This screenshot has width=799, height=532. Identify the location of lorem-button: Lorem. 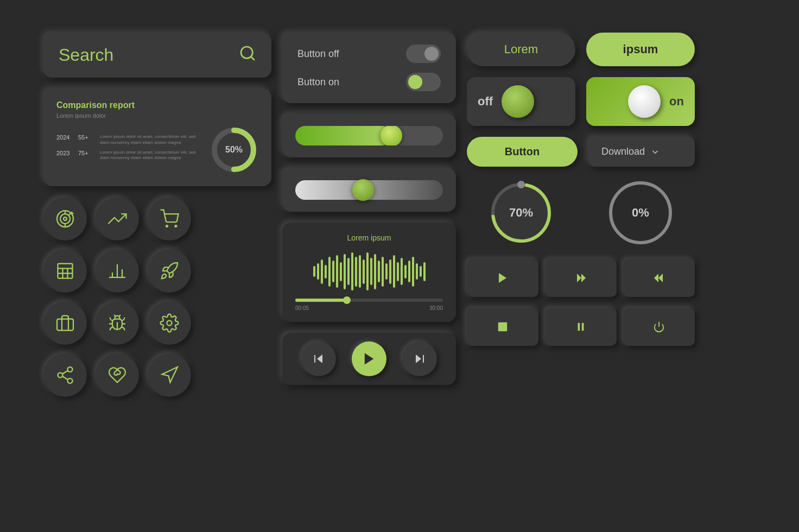
(521, 49).